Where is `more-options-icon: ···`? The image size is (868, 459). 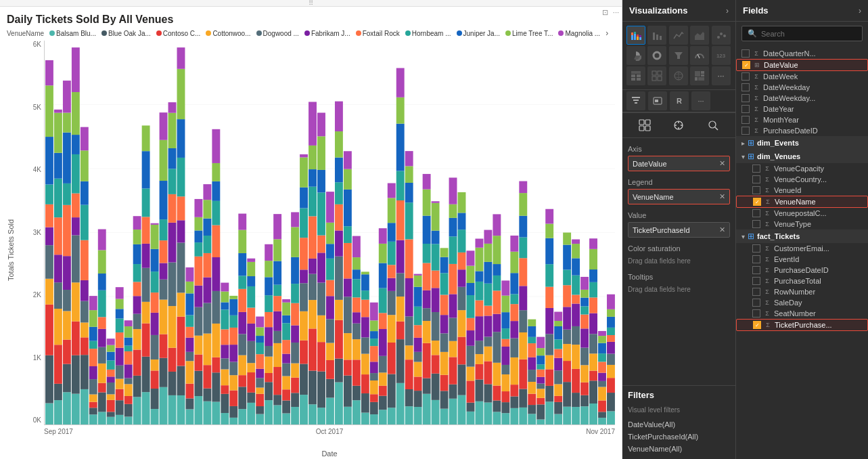
more-options-icon: ··· is located at coordinates (616, 12).